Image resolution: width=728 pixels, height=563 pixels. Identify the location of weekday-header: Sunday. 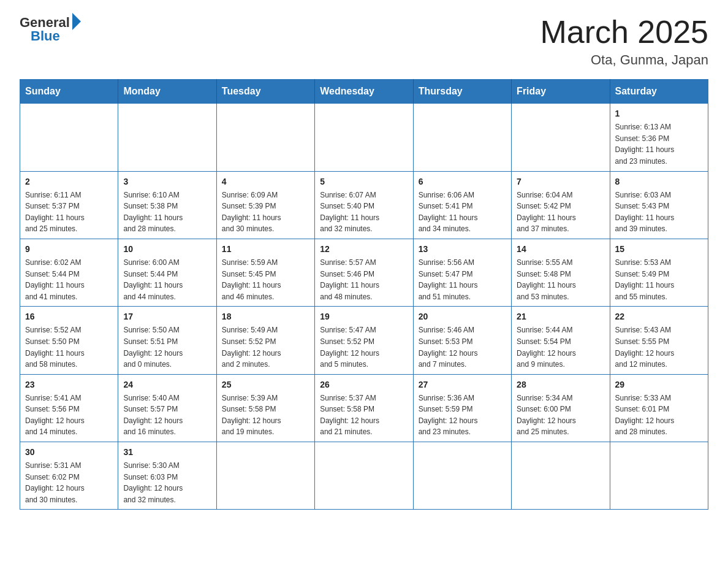
(69, 92).